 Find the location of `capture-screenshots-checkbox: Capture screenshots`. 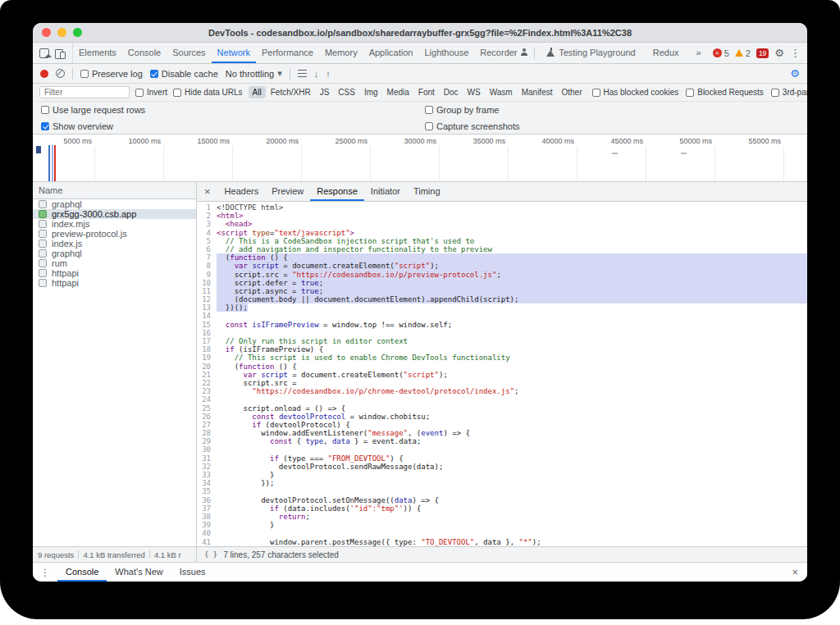

capture-screenshots-checkbox: Capture screenshots is located at coordinates (472, 126).